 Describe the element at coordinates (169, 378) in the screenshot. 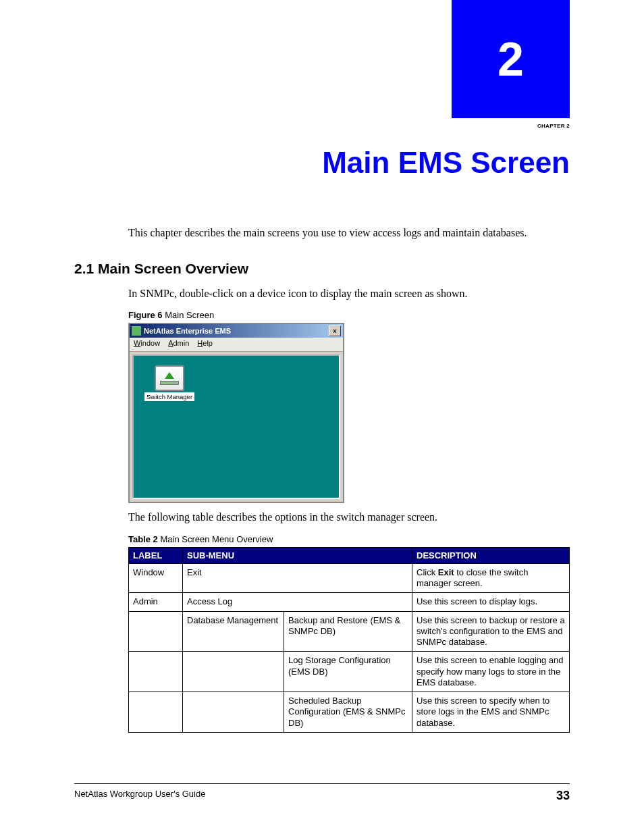

I see `device-icon` at that location.